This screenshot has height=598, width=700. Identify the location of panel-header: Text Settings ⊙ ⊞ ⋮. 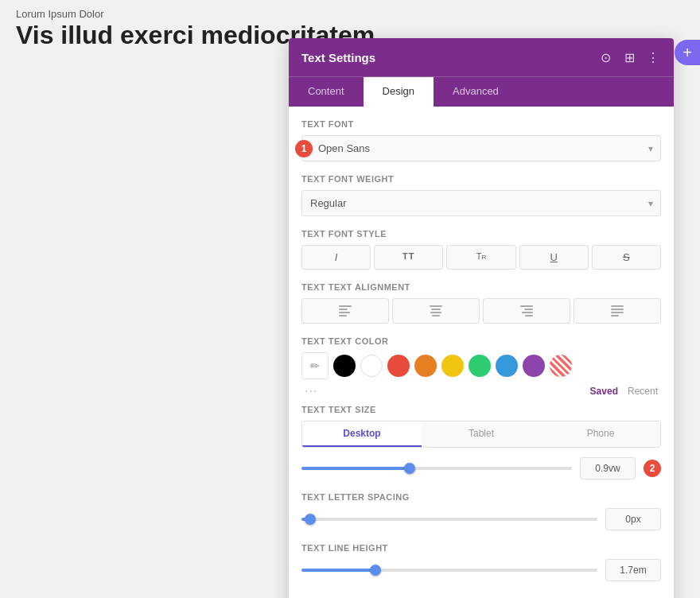
(481, 57).